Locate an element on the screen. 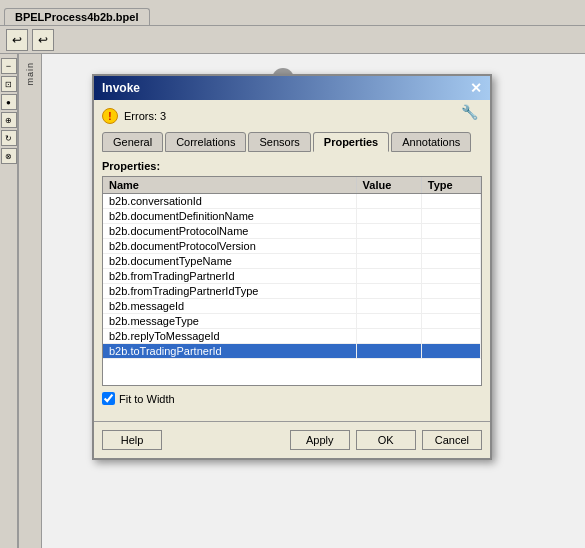 The height and width of the screenshot is (548, 585). ok-button: OK is located at coordinates (386, 440).